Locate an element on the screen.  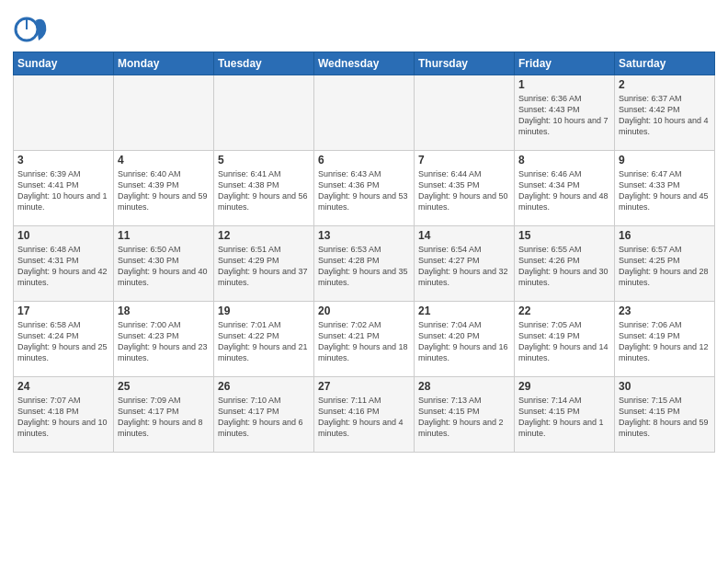
day-info: Sunrise: 6:36 AM Sunset: 4:43 PM Dayligh… is located at coordinates (564, 116).